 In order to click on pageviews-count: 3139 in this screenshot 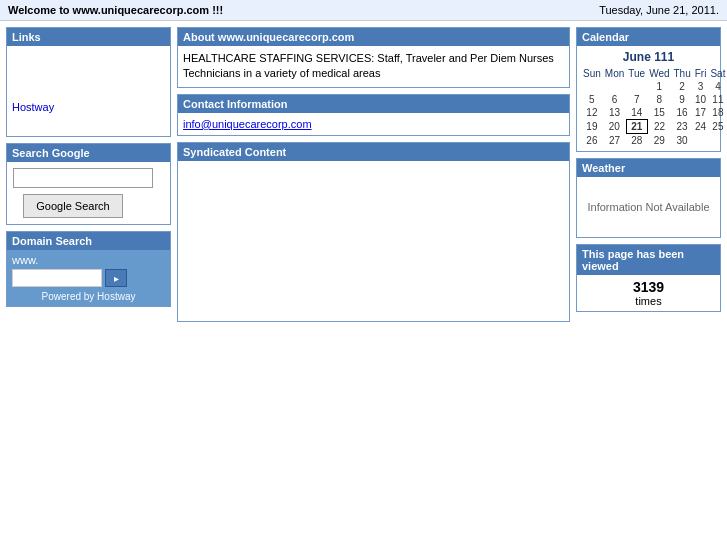, I will do `click(648, 287)`.